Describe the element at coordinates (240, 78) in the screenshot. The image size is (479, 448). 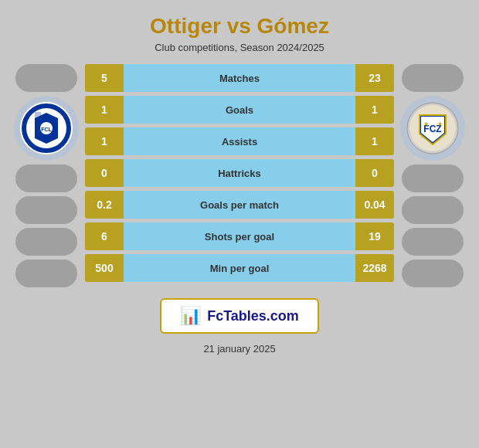
I see `stat-row: 5Matches23` at that location.